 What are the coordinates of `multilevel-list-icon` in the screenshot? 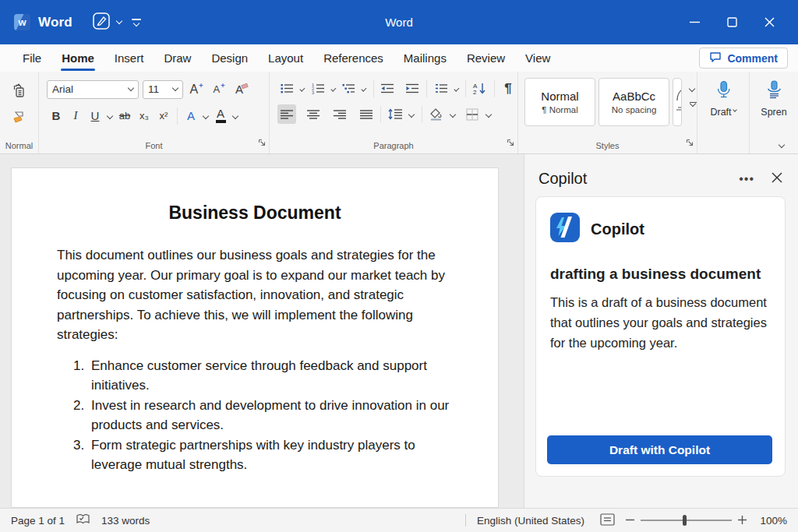 It's located at (348, 89).